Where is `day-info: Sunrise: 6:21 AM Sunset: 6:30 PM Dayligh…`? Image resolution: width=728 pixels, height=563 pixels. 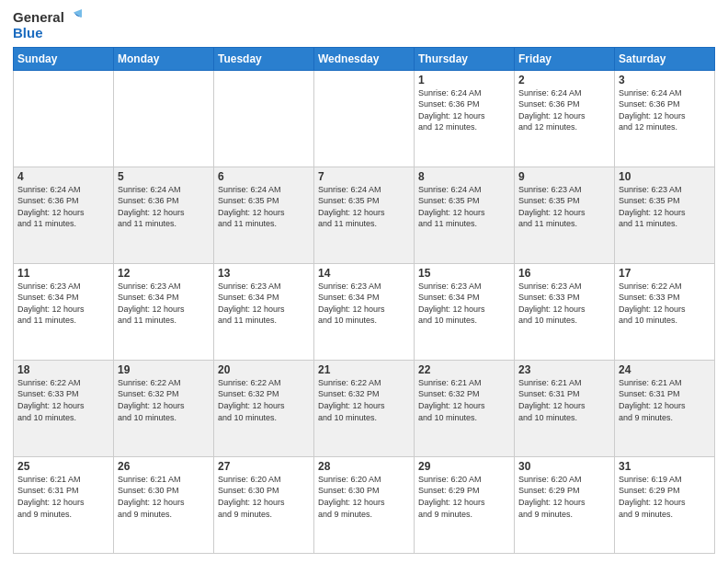 day-info: Sunrise: 6:21 AM Sunset: 6:30 PM Dayligh… is located at coordinates (164, 497).